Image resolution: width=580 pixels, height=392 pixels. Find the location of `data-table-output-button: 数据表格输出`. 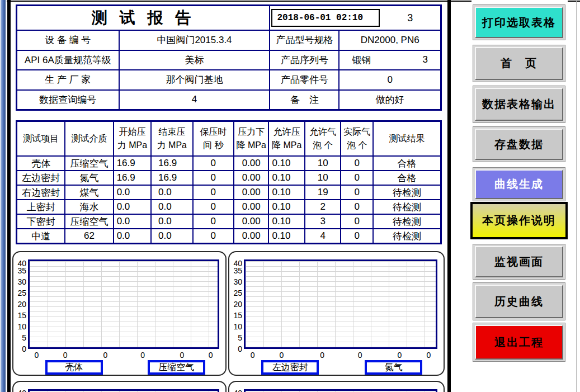

data-table-output-button: 数据表格输出 is located at coordinates (519, 104).